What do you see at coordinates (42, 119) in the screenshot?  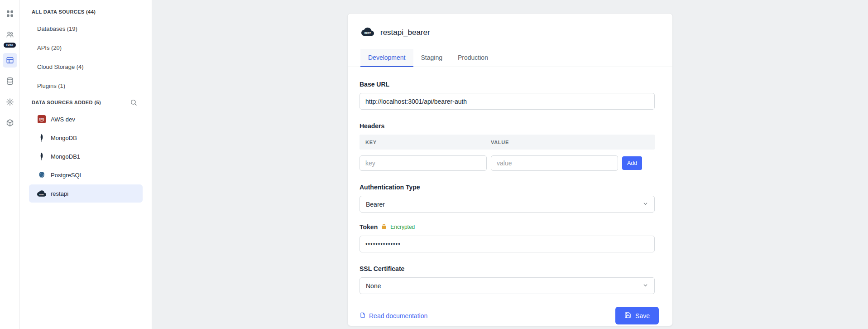 I see `aws-icon: aws` at bounding box center [42, 119].